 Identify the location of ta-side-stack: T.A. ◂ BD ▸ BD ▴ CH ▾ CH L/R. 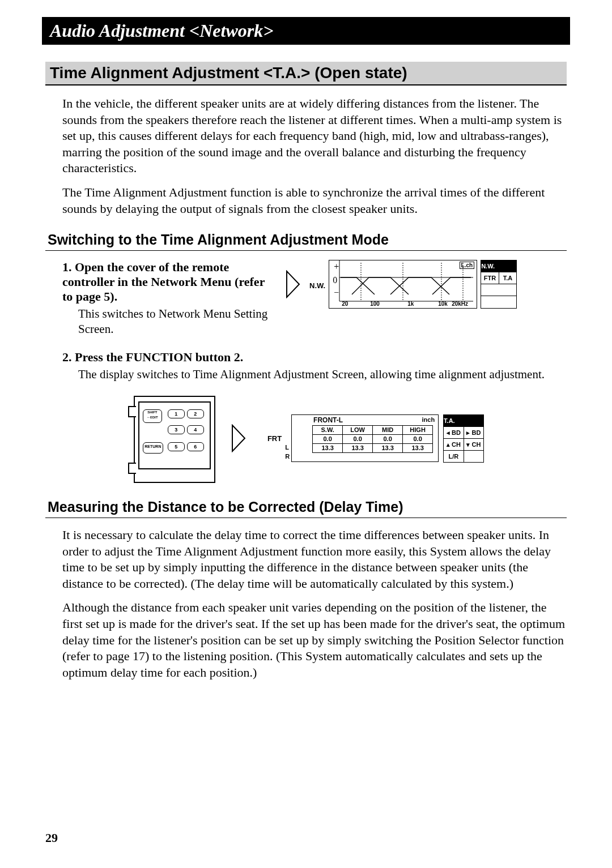
(464, 438).